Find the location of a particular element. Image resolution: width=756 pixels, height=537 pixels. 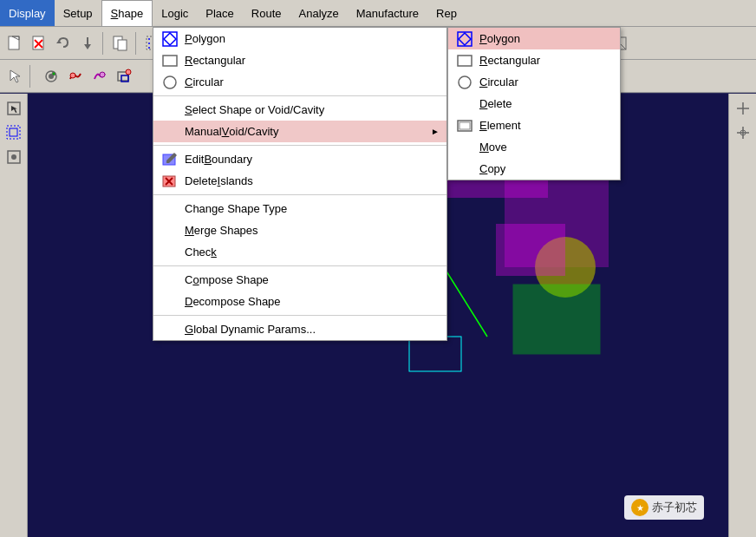

menu-item-check: Check is located at coordinates (300, 252).